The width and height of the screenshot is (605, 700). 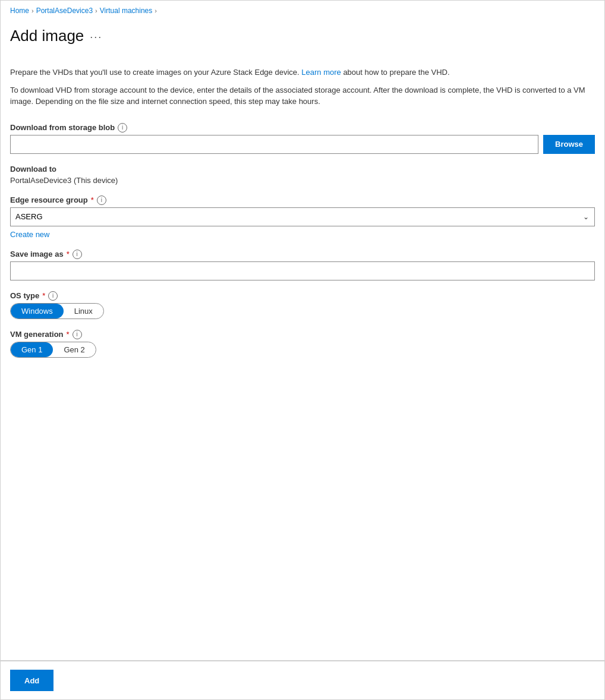 What do you see at coordinates (49, 200) in the screenshot?
I see `edge-resource-group-label: Edge resource group` at bounding box center [49, 200].